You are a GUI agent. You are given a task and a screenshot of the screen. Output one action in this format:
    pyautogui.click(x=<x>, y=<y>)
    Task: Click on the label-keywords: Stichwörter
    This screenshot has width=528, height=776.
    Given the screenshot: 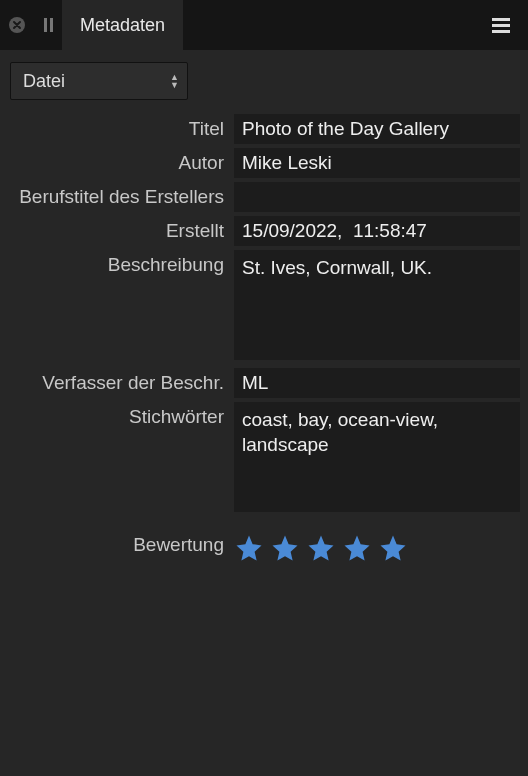 What is the action you would take?
    pyautogui.click(x=115, y=415)
    